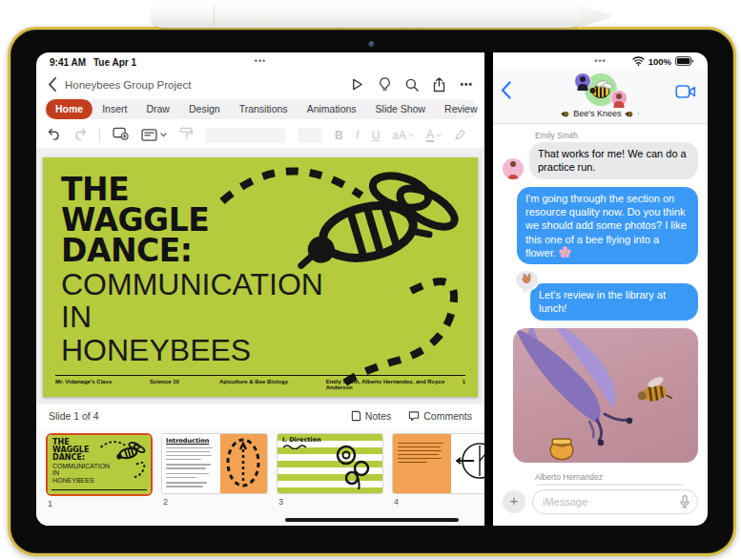  What do you see at coordinates (385, 84) in the screenshot?
I see `designer-lightbulb-icon` at bounding box center [385, 84].